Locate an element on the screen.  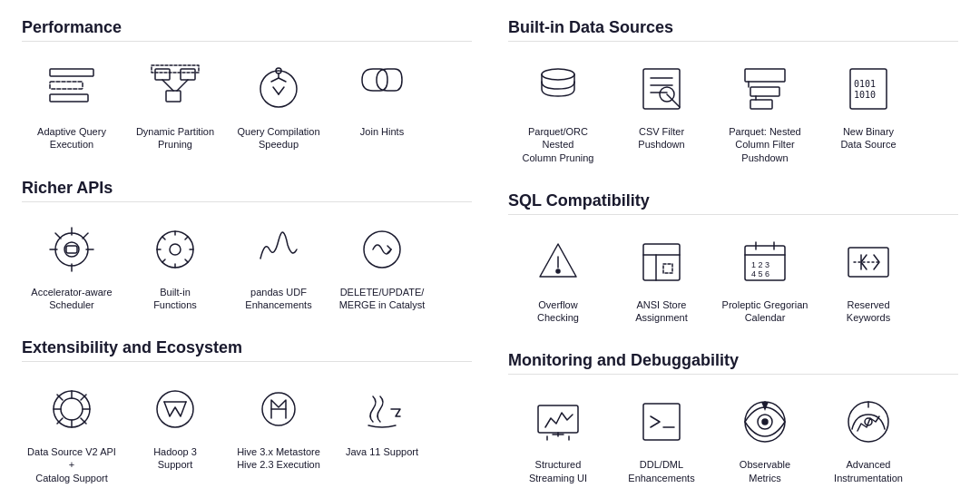
feature-item-observable: Observable Metrics is located at coordinates (765, 439).